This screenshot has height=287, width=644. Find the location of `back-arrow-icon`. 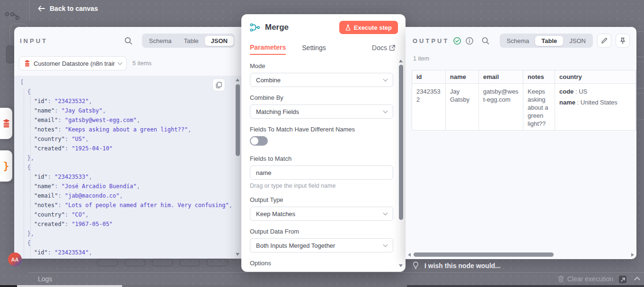

back-arrow-icon is located at coordinates (42, 9).